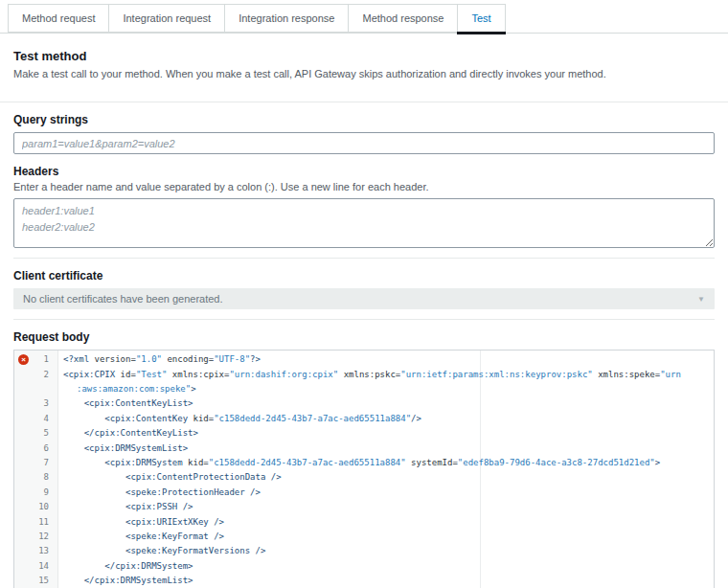  What do you see at coordinates (36, 419) in the screenshot?
I see `line-number: 4` at bounding box center [36, 419].